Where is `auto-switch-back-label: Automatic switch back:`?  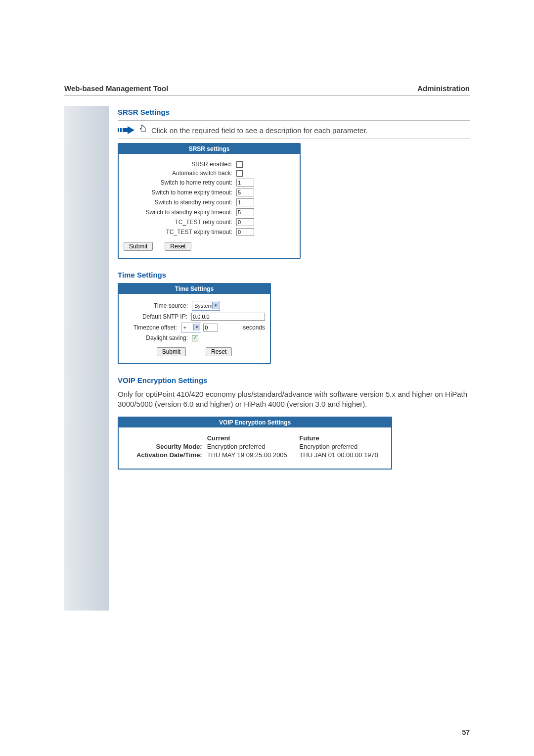
auto-switch-back-label: Automatic switch back: is located at coordinates (180, 173).